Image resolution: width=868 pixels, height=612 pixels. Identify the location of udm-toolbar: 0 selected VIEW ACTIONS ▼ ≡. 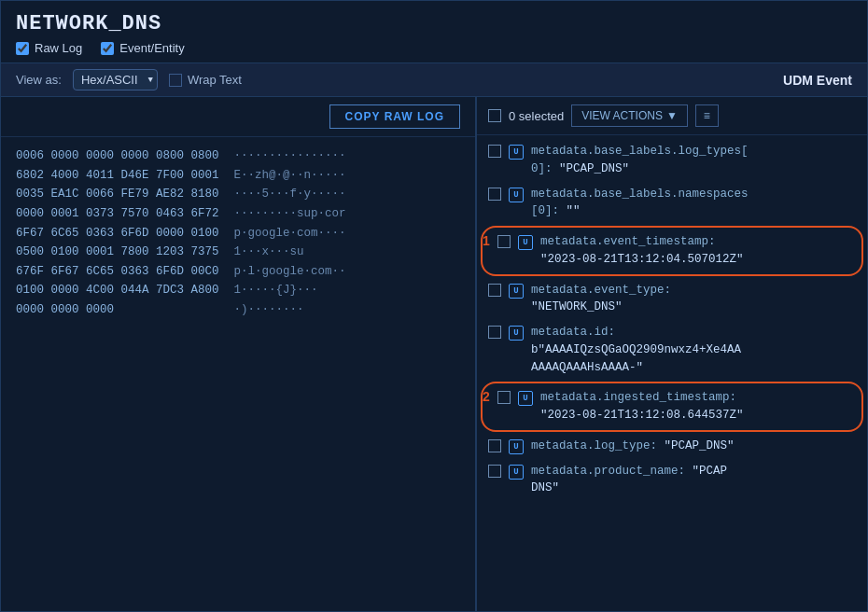
(672, 116).